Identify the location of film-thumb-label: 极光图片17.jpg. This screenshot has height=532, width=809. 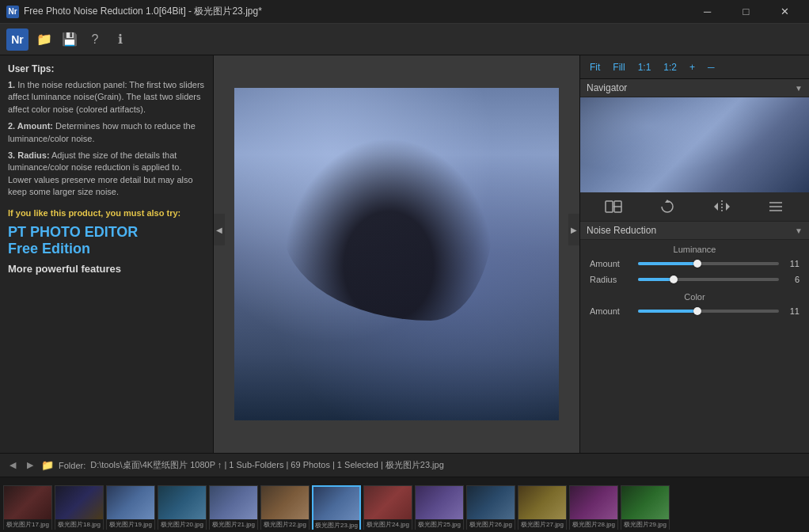
(28, 524).